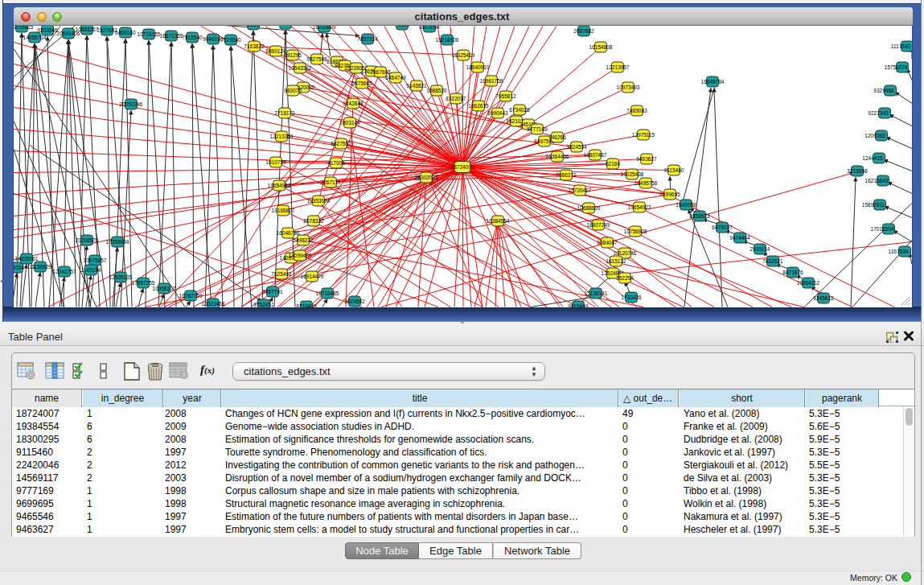  I want to click on svg-text: 14099489, so click(301, 256).